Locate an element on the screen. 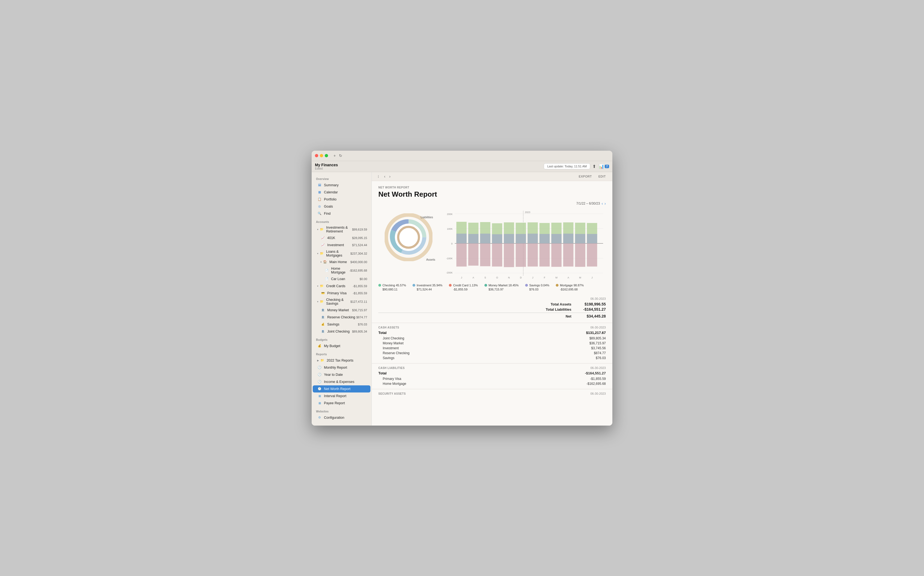 The height and width of the screenshot is (576, 924). income-icon: 🕐 is located at coordinates (320, 382).